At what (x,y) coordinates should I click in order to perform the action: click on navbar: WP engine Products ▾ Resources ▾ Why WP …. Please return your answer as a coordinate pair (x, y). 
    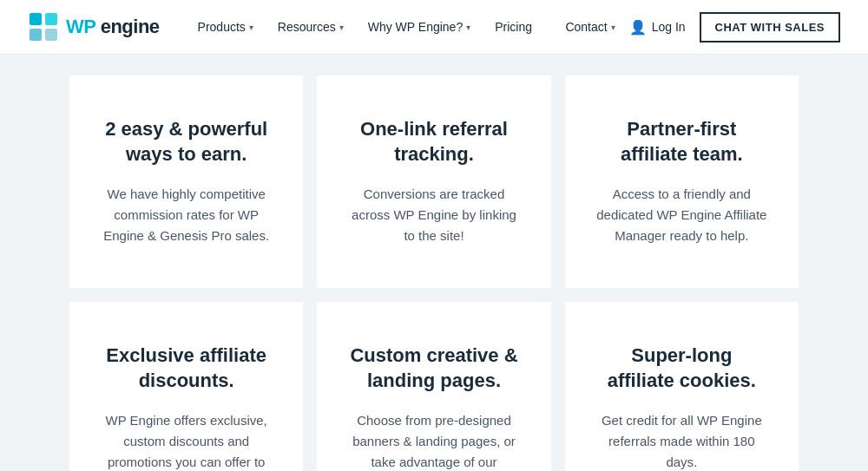
    Looking at the image, I should click on (434, 28).